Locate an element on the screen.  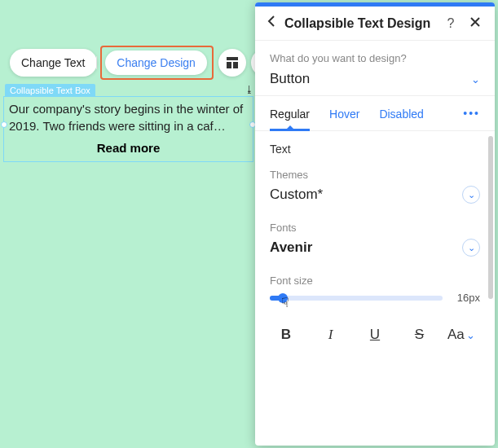
font-size-slider is located at coordinates (356, 298).